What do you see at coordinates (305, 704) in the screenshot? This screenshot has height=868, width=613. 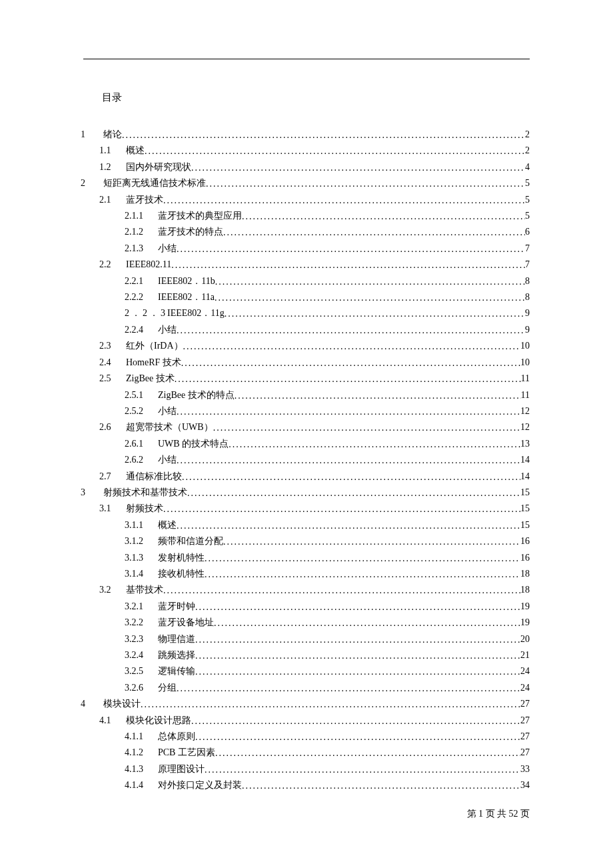 I see `toc-entry: 4模块设计27` at bounding box center [305, 704].